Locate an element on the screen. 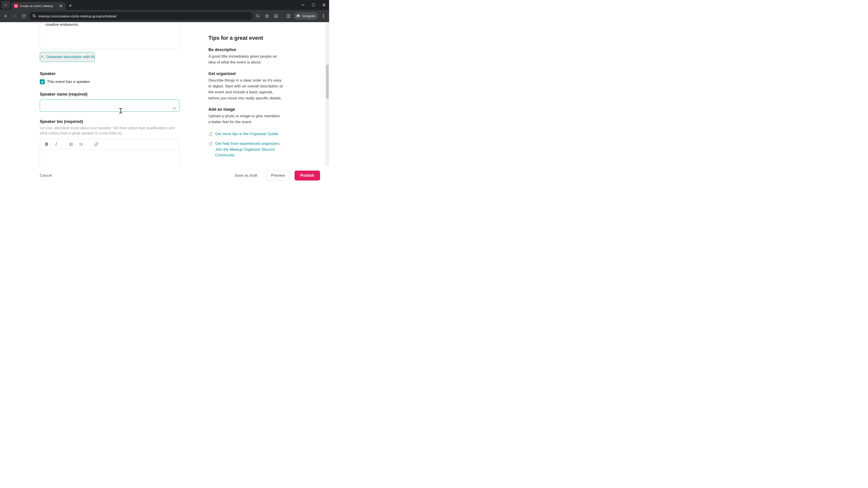 The image size is (868, 488). tab-close is located at coordinates (61, 6).